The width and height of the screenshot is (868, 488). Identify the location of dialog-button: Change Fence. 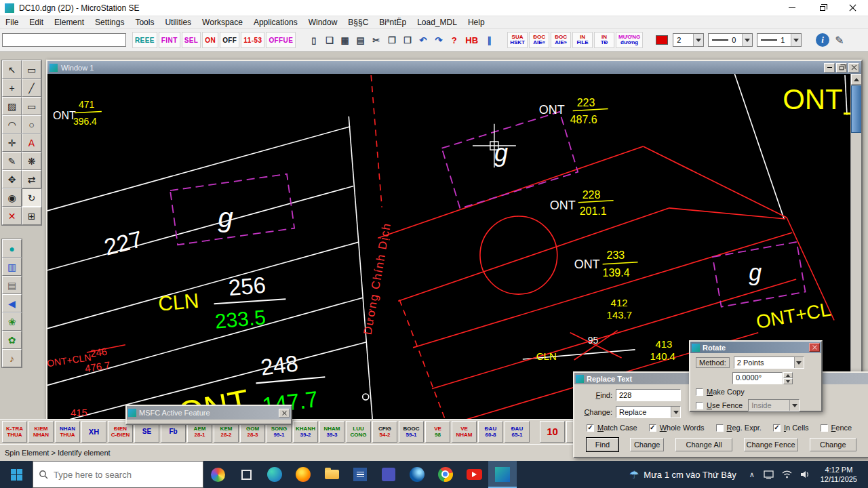
(771, 445).